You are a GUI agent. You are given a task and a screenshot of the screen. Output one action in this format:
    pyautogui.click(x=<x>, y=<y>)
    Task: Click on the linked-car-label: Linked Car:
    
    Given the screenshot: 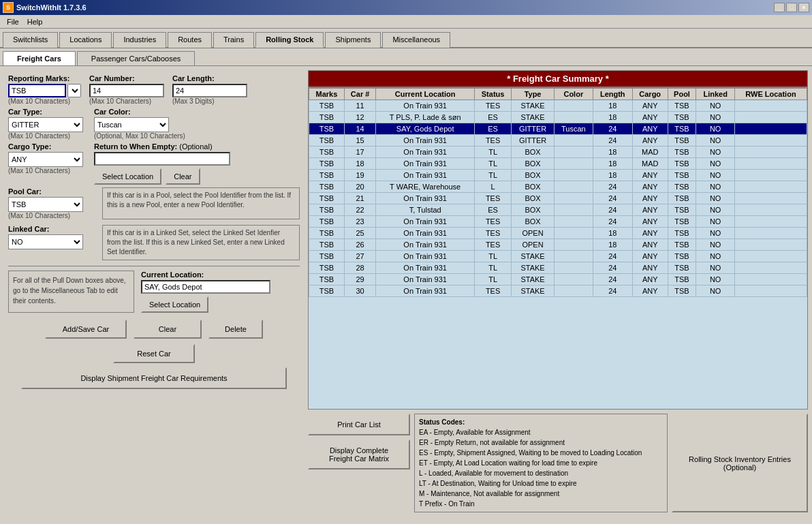 What is the action you would take?
    pyautogui.click(x=52, y=229)
    